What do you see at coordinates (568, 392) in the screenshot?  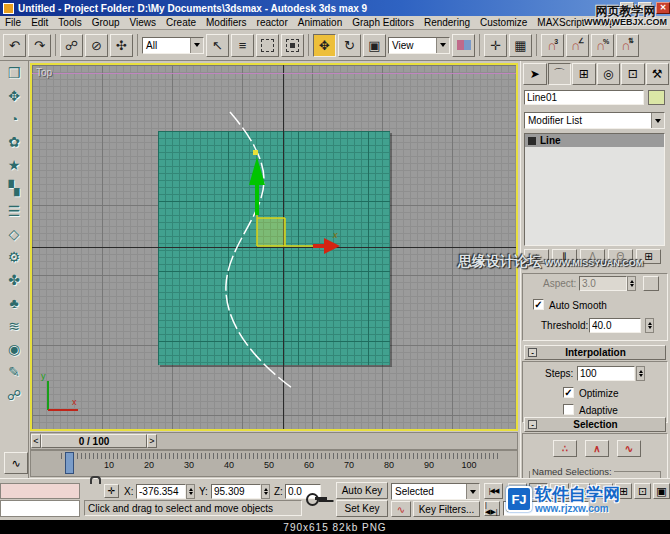 I see `optimize-checkbox: ✓` at bounding box center [568, 392].